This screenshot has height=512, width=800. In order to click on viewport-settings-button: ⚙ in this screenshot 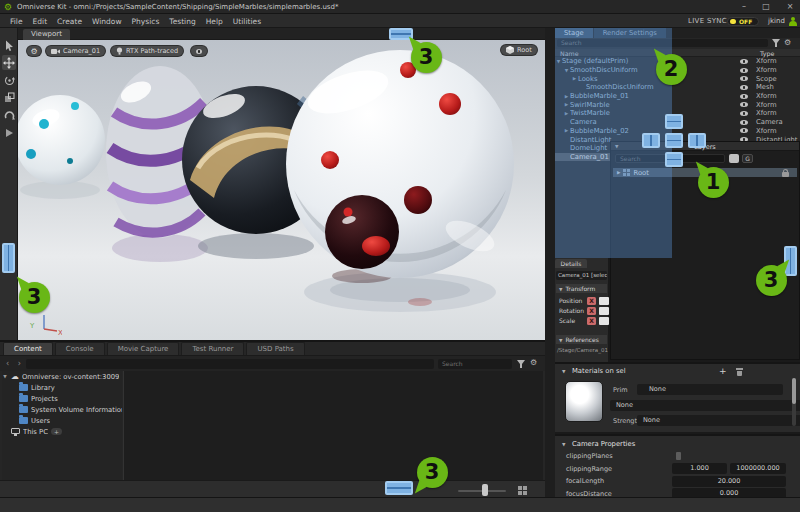, I will do `click(34, 51)`.